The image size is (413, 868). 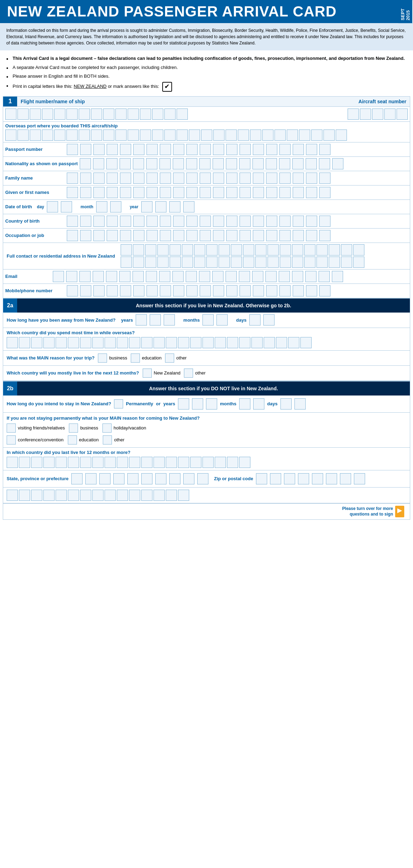 I want to click on stay-m1, so click(x=245, y=404).